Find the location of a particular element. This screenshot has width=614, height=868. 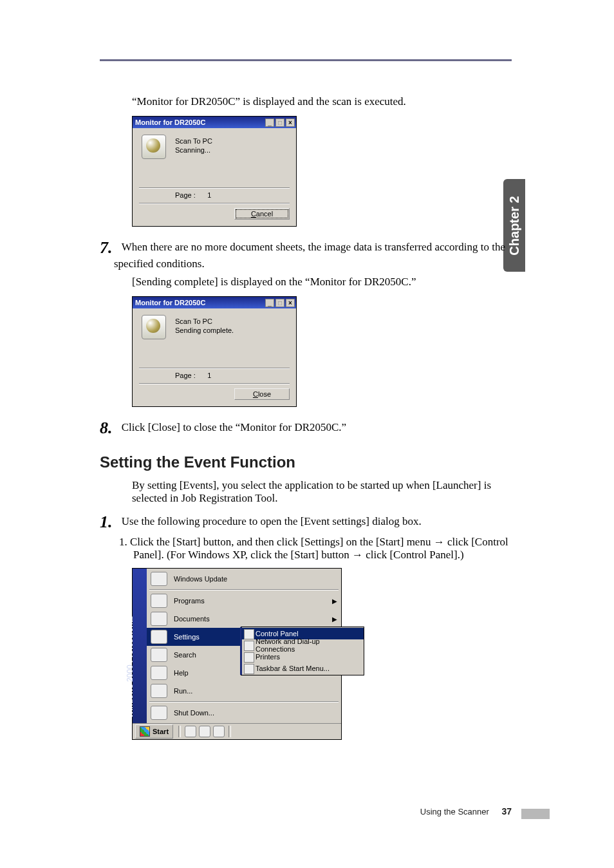

menu-label: Shut Down... is located at coordinates (194, 713).